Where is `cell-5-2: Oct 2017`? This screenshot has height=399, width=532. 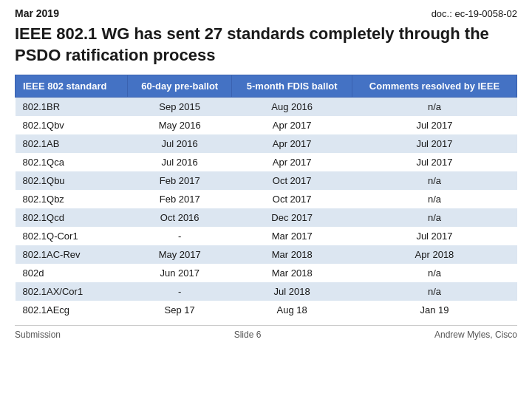 cell-5-2: Oct 2017 is located at coordinates (293, 200).